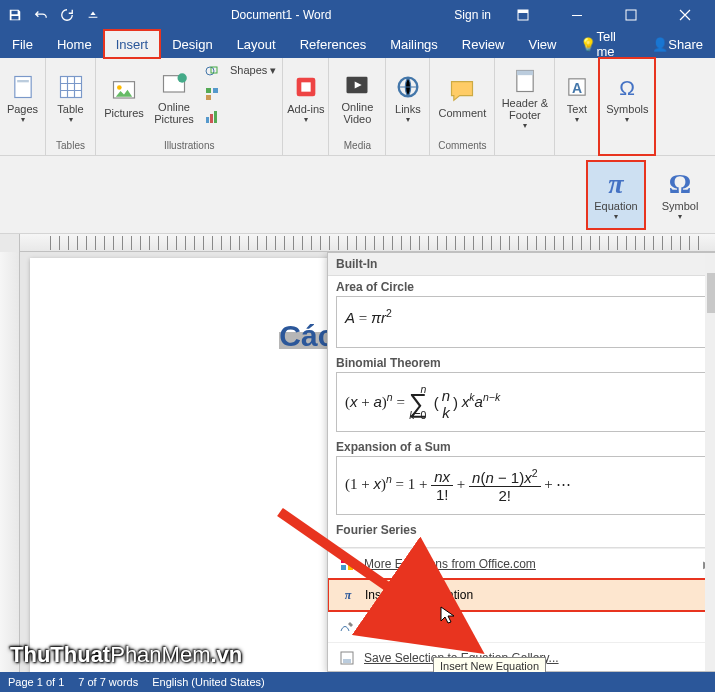 The image size is (715, 692). I want to click on ribbon-tabs: File Home Insert Design Layout Reference…, so click(358, 44).